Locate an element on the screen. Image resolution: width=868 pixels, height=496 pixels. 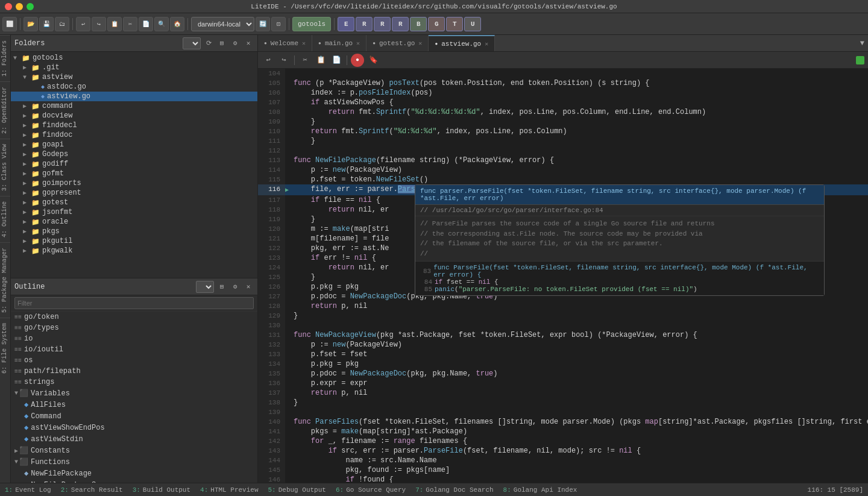
tab-astviewgo: ● astview.go ✕ is located at coordinates (462, 43).